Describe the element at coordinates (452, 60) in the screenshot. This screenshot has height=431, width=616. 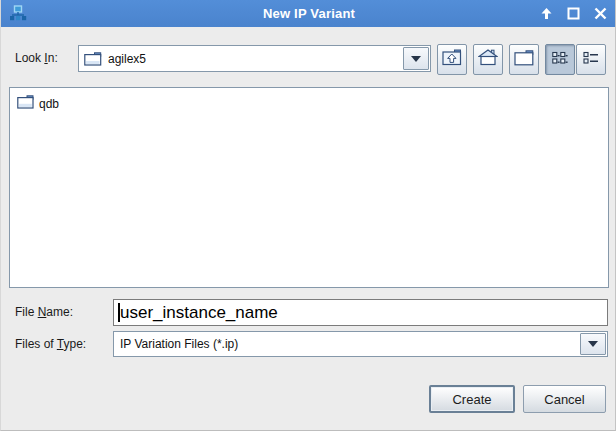
I see `up-one-level-button` at that location.